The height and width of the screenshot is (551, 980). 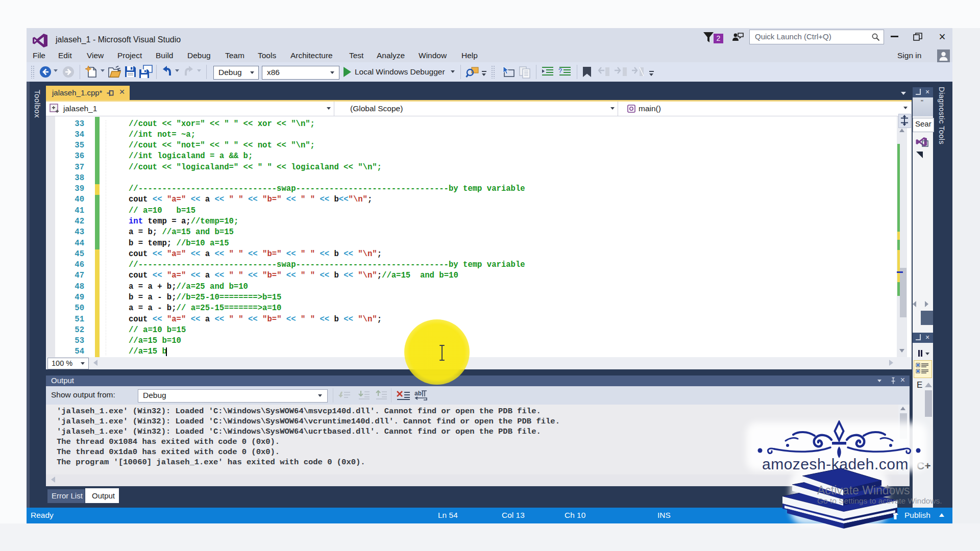 I want to click on svg-text: ab, so click(x=418, y=393).